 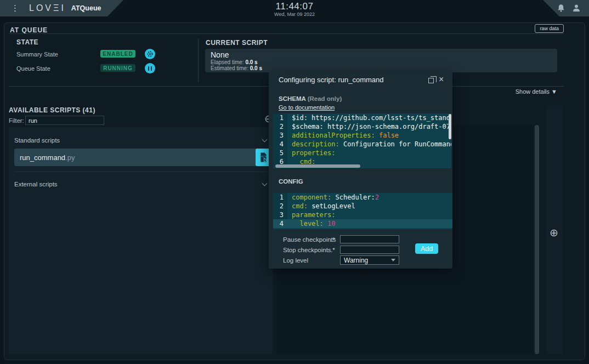 I want to click on pause-checkpoints-label: Pause checkpoints, so click(x=309, y=240).